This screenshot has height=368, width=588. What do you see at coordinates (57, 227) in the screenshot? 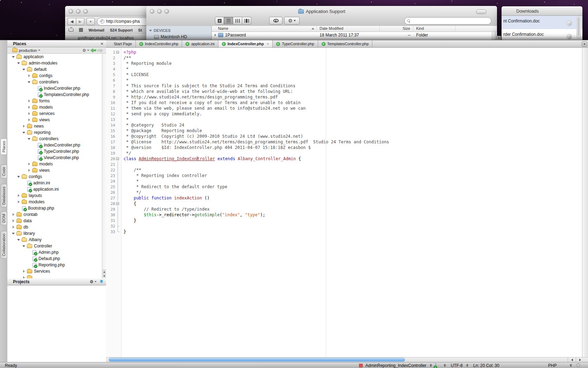
I see `tree-item-db: db` at bounding box center [57, 227].